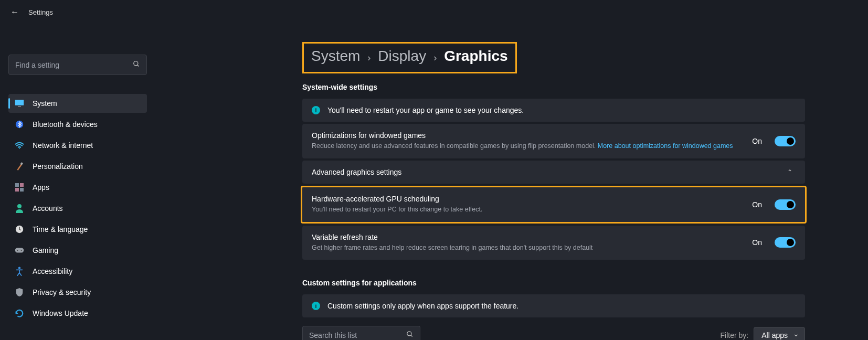 Image resolution: width=868 pixels, height=340 pixels. What do you see at coordinates (528, 135) in the screenshot?
I see `optimizations-title: Optimizations for windowed games` at bounding box center [528, 135].